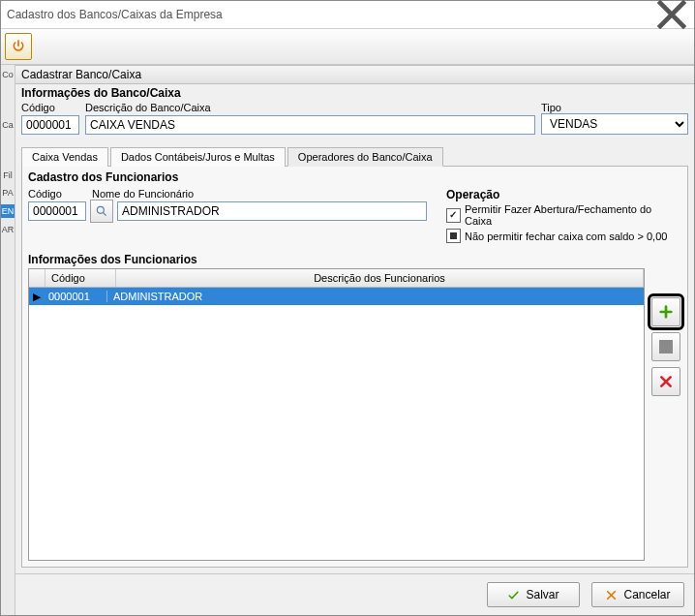  I want to click on label-func-codigo: Código, so click(57, 194).